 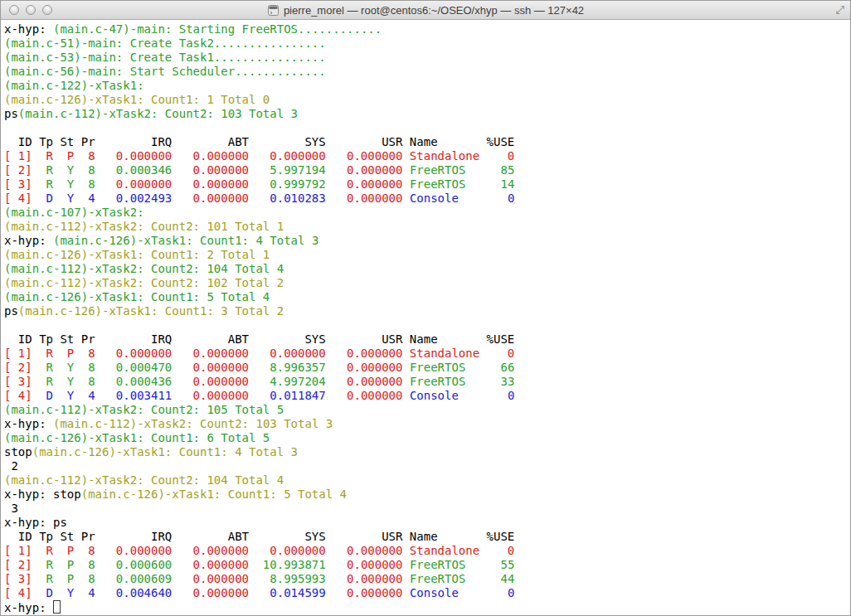 I want to click on terminal-line: (main.c-56)-main: Start Scheduler.......…, so click(x=427, y=71).